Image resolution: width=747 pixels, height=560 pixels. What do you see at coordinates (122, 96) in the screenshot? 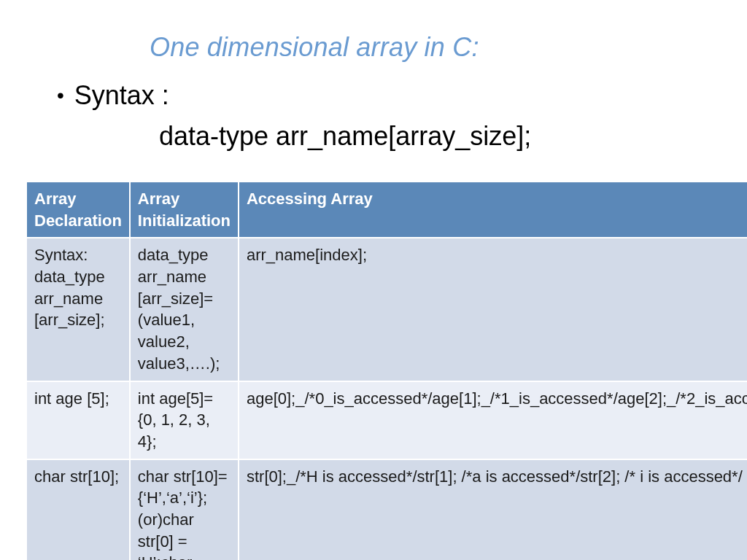
I see `bullet-label: Syntax :` at bounding box center [122, 96].